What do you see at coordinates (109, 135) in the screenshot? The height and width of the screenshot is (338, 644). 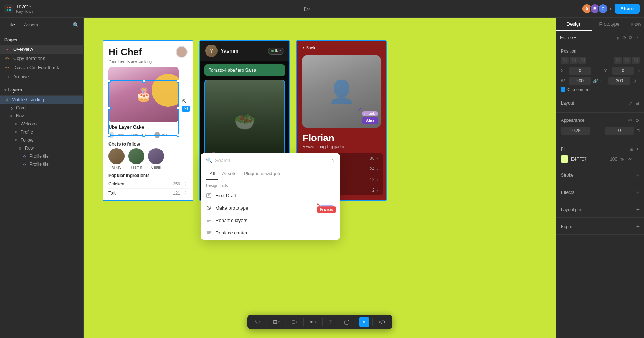 I see `handle-bl` at bounding box center [109, 135].